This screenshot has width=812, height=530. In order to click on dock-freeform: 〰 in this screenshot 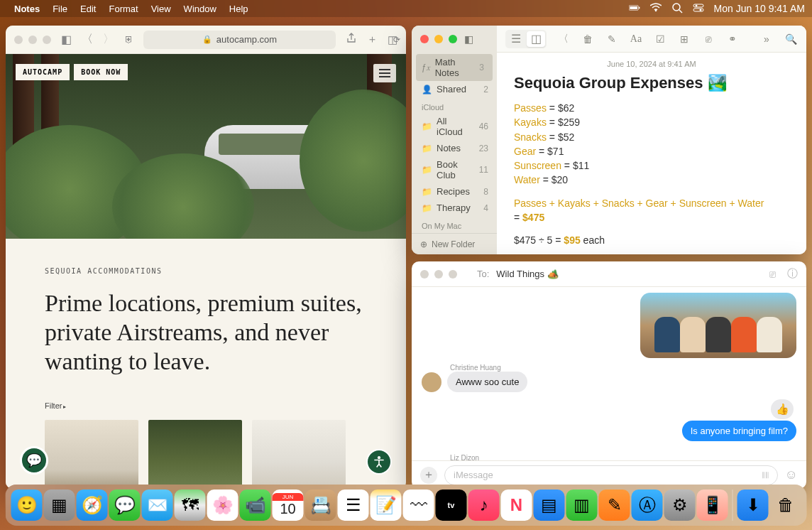, I will do `click(419, 505)`.